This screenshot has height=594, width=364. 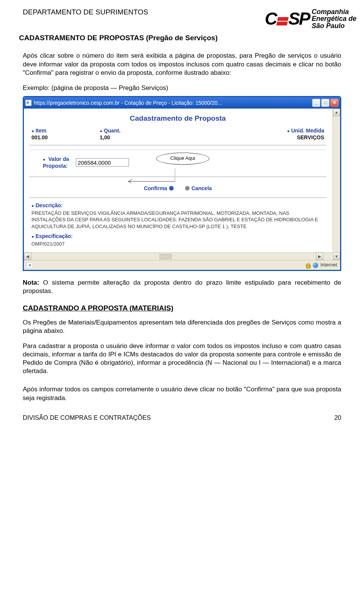 I want to click on valor-label-2: Proposta:, so click(x=56, y=166).